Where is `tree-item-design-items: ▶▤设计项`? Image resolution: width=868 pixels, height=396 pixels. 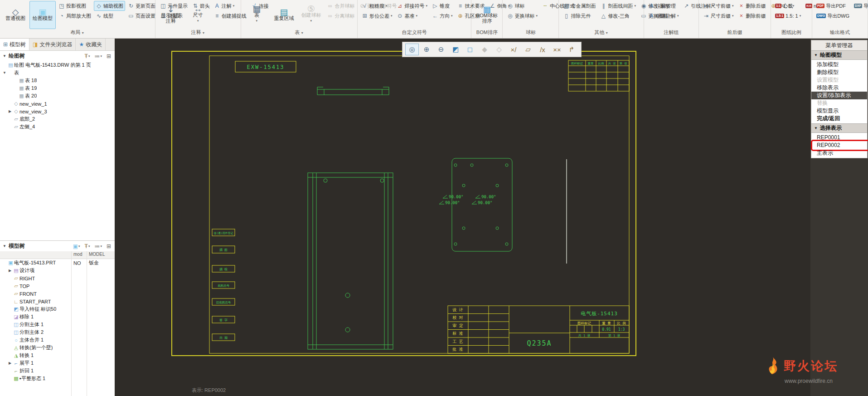 tree-item-design-items: ▶▤设计项 is located at coordinates (57, 270).